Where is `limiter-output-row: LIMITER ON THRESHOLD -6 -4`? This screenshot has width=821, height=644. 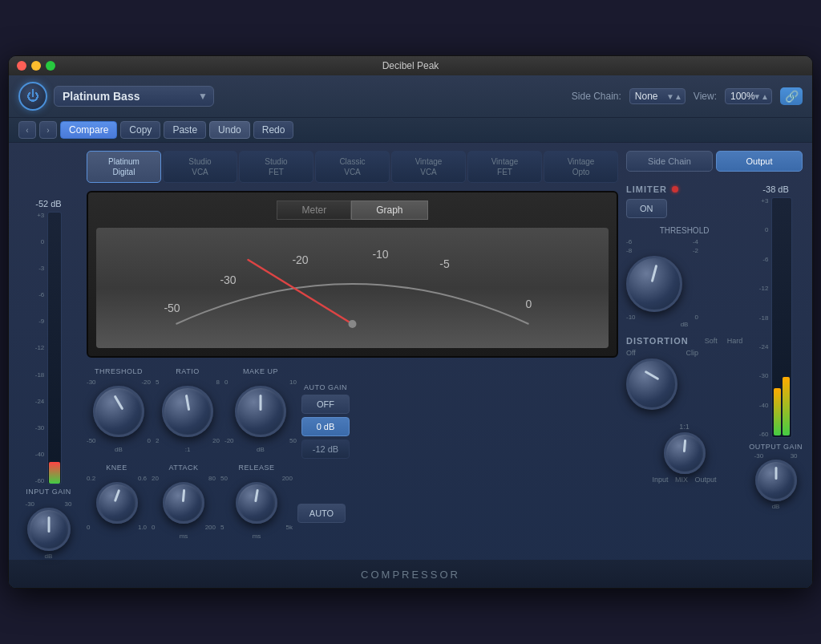 limiter-output-row: LIMITER ON THRESHOLD -6 -4 is located at coordinates (714, 347).